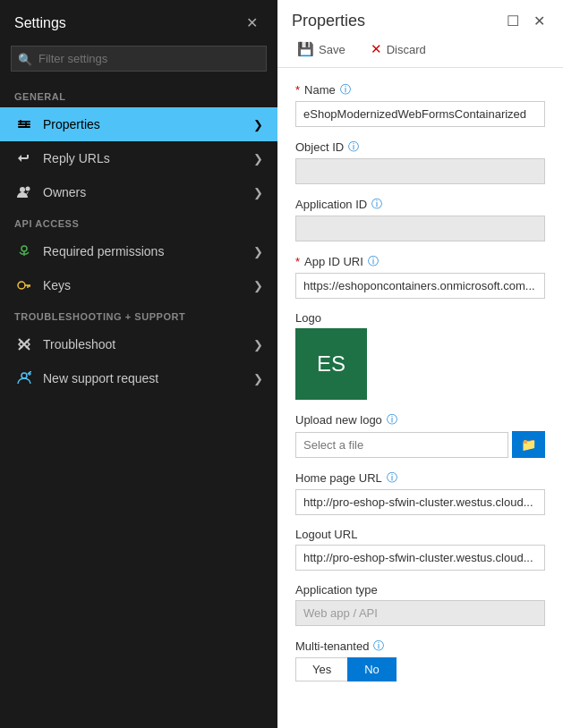 This screenshot has height=728, width=563. What do you see at coordinates (139, 378) in the screenshot?
I see `sidebar-item-new-support: New support request ❯` at bounding box center [139, 378].